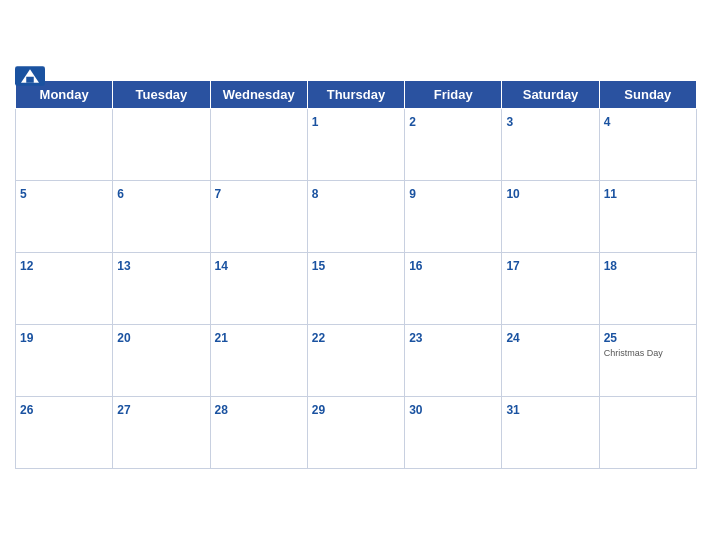  I want to click on calendar-week-row: 262728293031, so click(356, 433).